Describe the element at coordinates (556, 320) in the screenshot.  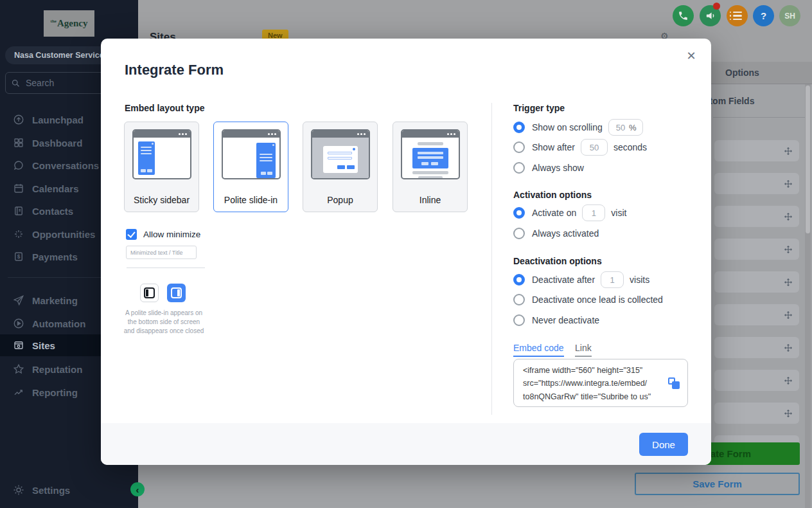
I see `never-deactivate-option: Never deactivate` at that location.